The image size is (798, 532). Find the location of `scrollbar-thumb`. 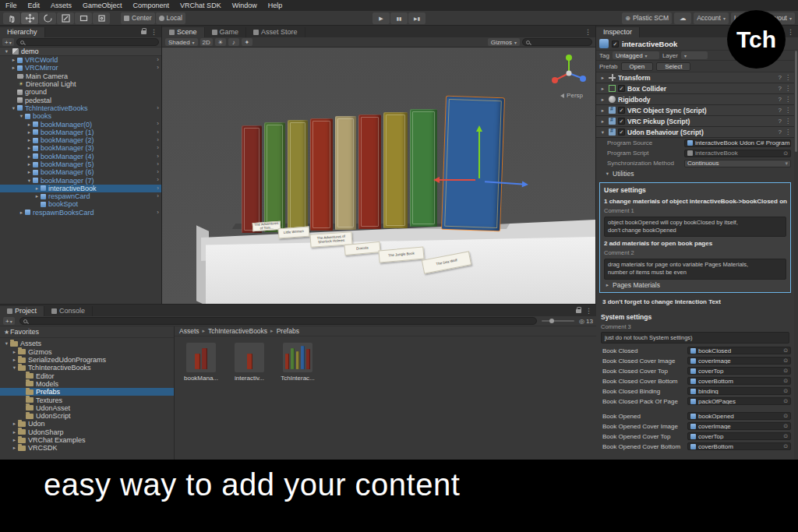

scrollbar-thumb is located at coordinates (796, 101).